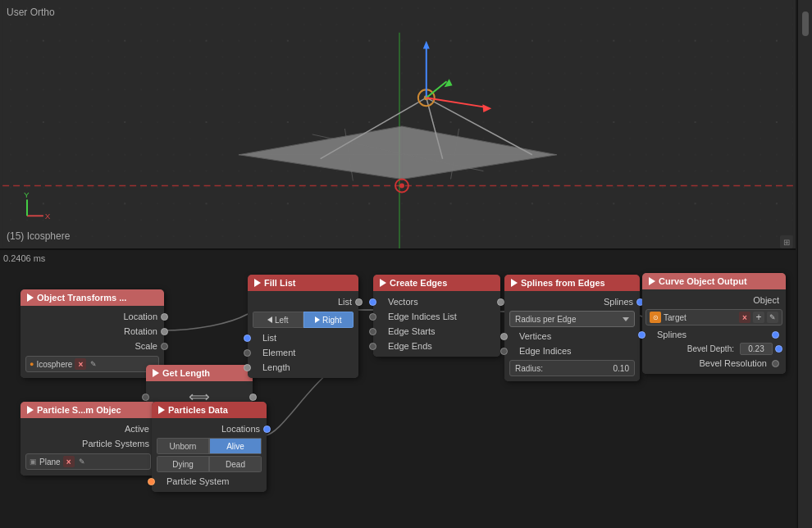 Image resolution: width=812 pixels, height=528 pixels. Describe the element at coordinates (714, 323) in the screenshot. I see `node-curve-object-output: Curve Object Output Object ⊙ Target × + …` at that location.